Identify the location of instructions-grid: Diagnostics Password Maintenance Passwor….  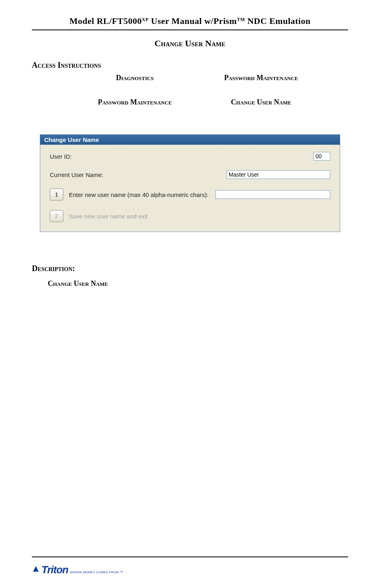
(190, 90).